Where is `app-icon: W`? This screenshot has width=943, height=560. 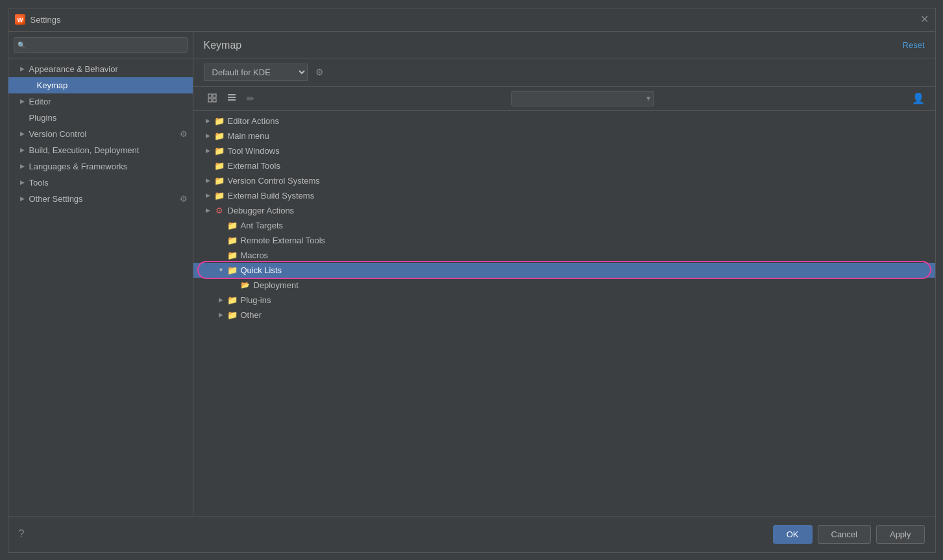
app-icon: W is located at coordinates (20, 19).